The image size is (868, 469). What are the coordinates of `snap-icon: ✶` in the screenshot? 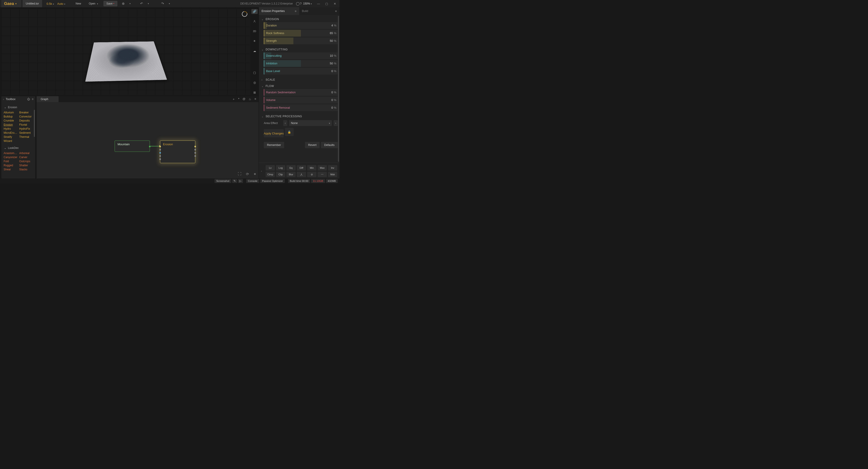 It's located at (255, 174).